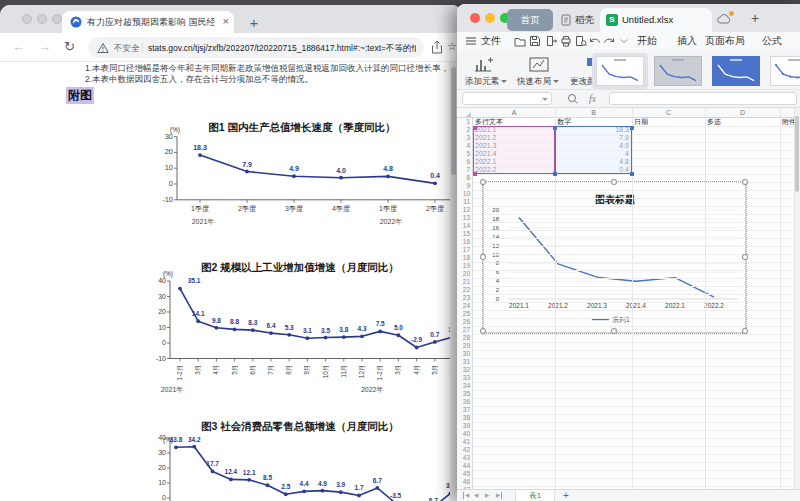  Describe the element at coordinates (647, 41) in the screenshot. I see `menu-start: 开始` at that location.